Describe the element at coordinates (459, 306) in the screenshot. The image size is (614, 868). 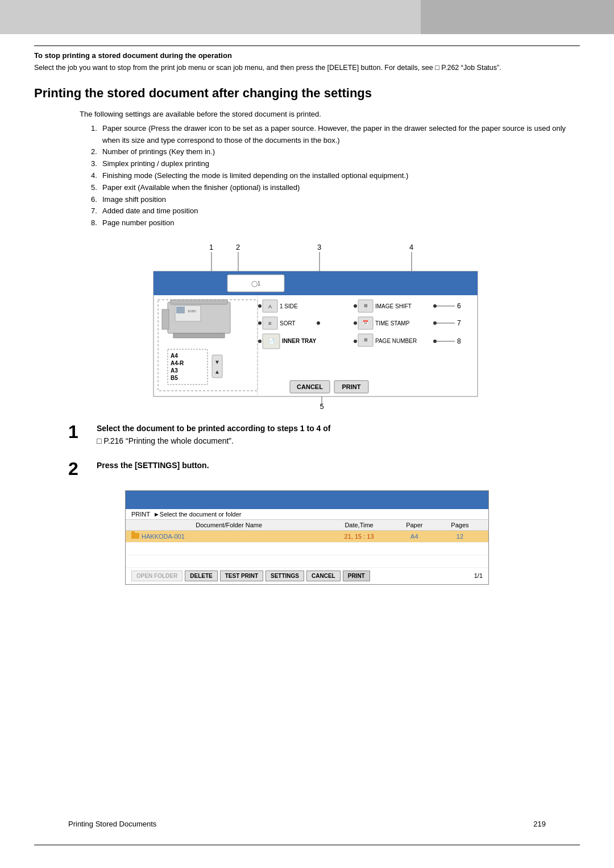
I see `svg-text: 6` at that location.